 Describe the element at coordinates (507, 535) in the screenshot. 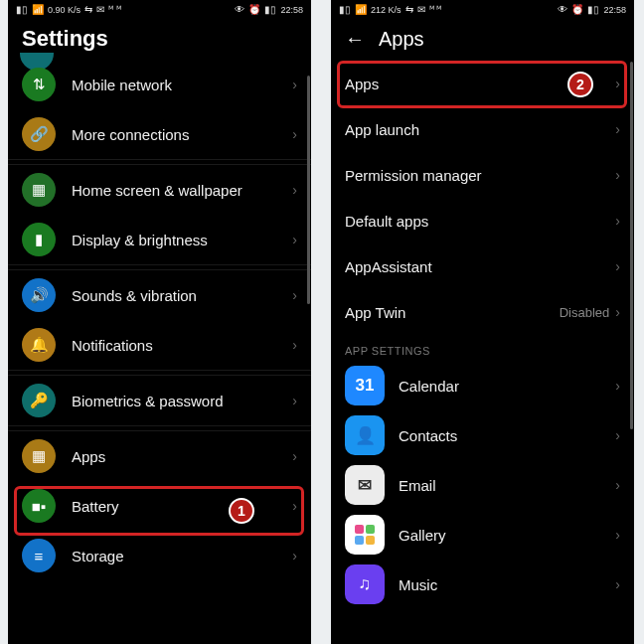

I see `row-label: Gallery` at that location.